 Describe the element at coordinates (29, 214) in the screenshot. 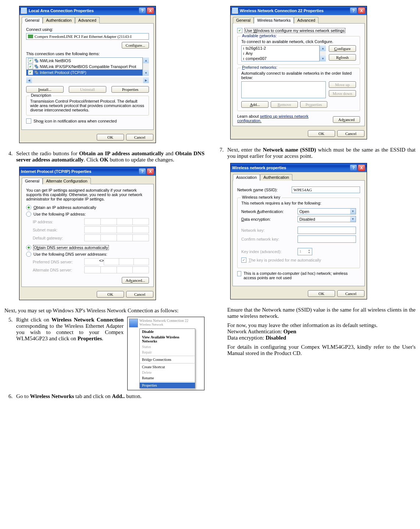

I see `radio-use-ip` at that location.